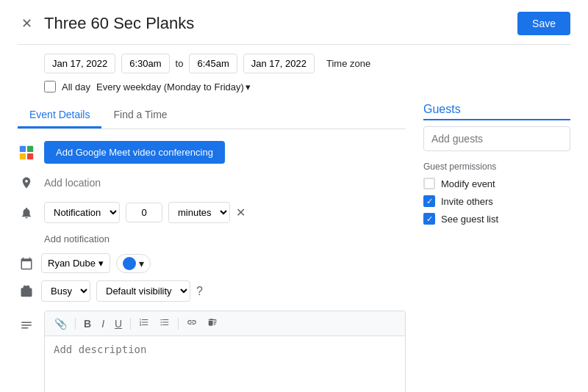 Image resolution: width=588 pixels, height=392 pixels. What do you see at coordinates (279, 63) in the screenshot?
I see `end-date-button: Jan 17, 2022` at bounding box center [279, 63].